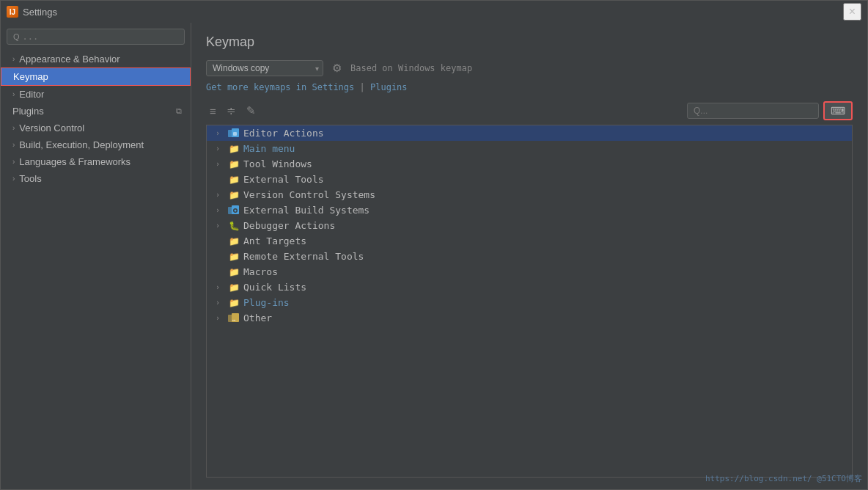 The width and height of the screenshot is (868, 490). Describe the element at coordinates (389, 87) in the screenshot. I see `plugins-link: Plugins` at that location.